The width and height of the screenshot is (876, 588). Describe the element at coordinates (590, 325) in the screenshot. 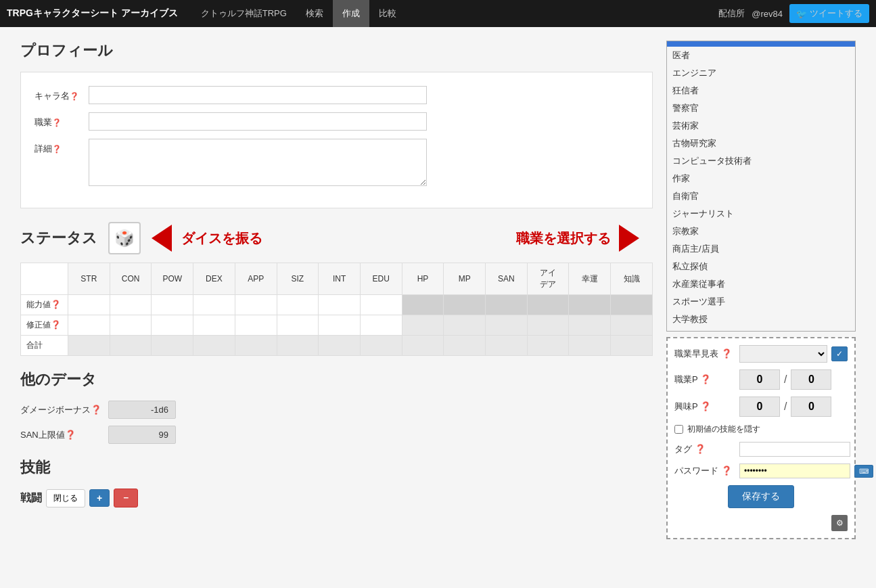

I see `luck-modifier` at that location.